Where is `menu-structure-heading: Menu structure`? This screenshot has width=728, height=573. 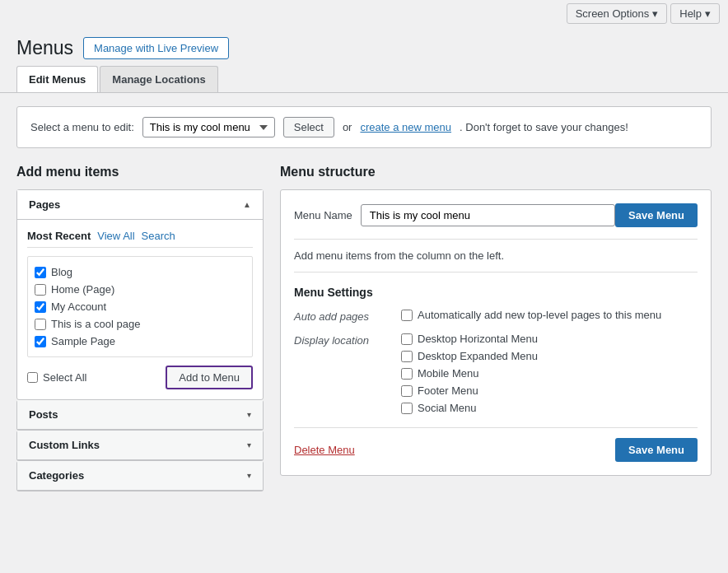 menu-structure-heading: Menu structure is located at coordinates (496, 172).